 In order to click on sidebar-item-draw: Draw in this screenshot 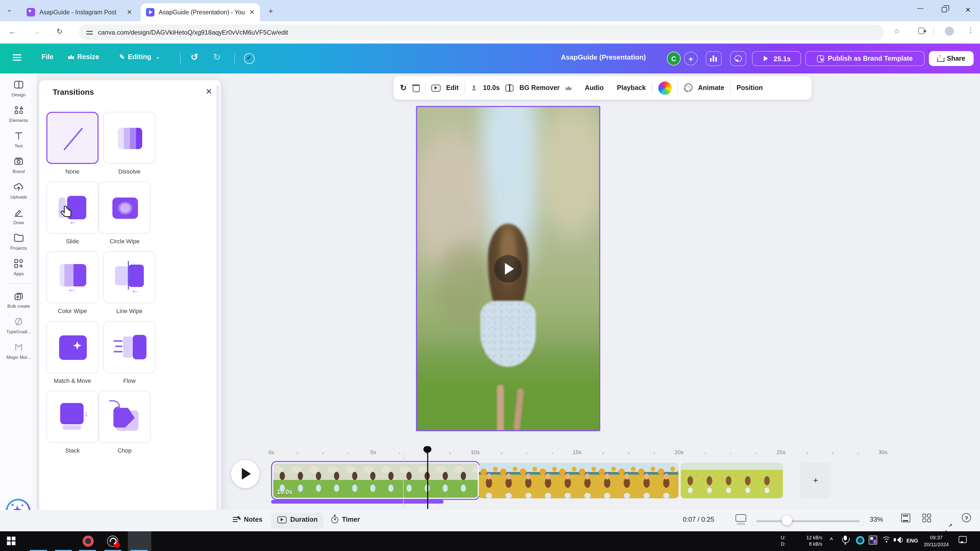, I will do `click(19, 216)`.